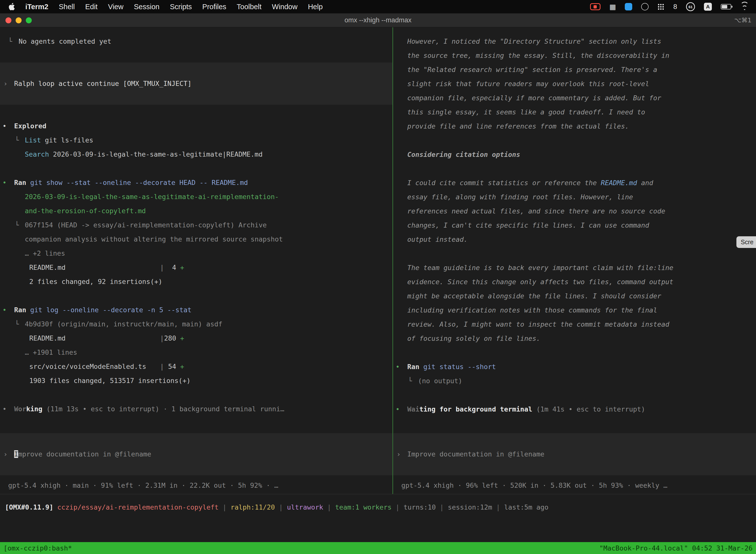 The width and height of the screenshot is (756, 554). Describe the element at coordinates (540, 303) in the screenshot. I see `thinking-paragraph: The team guideline is to back every impo…` at that location.